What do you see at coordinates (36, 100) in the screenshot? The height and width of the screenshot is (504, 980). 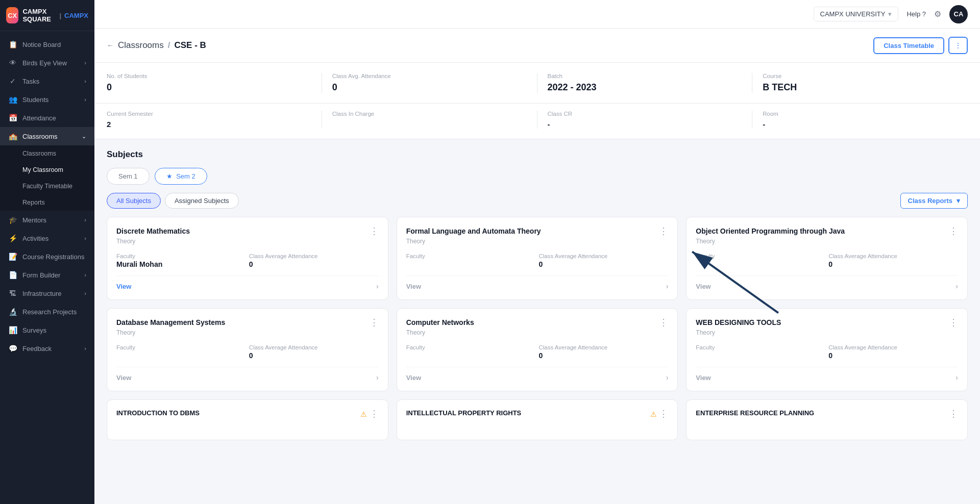 I see `sidebar-item-label: Students` at bounding box center [36, 100].